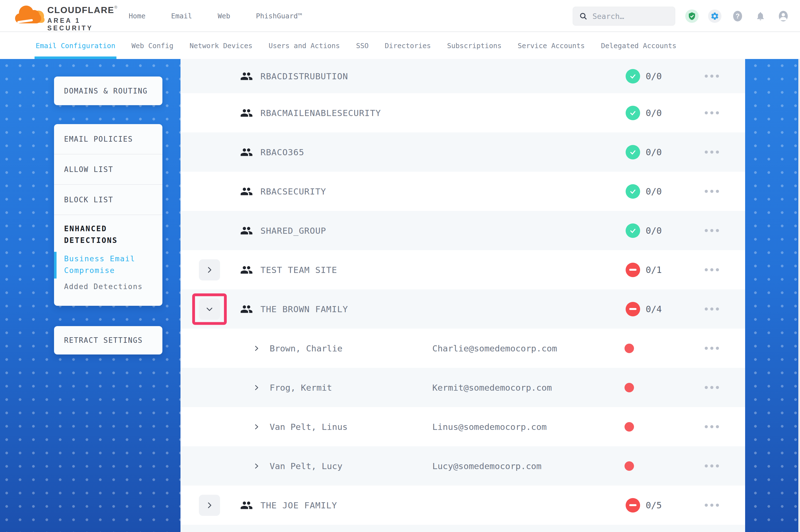 Image resolution: width=800 pixels, height=532 pixels. I want to click on table-row: TEST TEAM SITE 0/1, so click(463, 270).